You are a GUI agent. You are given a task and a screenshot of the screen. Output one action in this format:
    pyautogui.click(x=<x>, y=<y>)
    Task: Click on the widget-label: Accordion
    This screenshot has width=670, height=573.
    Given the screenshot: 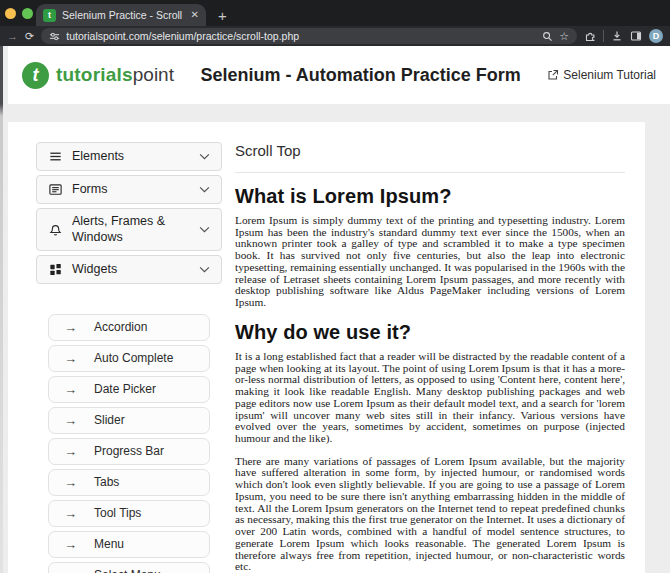 What is the action you would take?
    pyautogui.click(x=120, y=327)
    